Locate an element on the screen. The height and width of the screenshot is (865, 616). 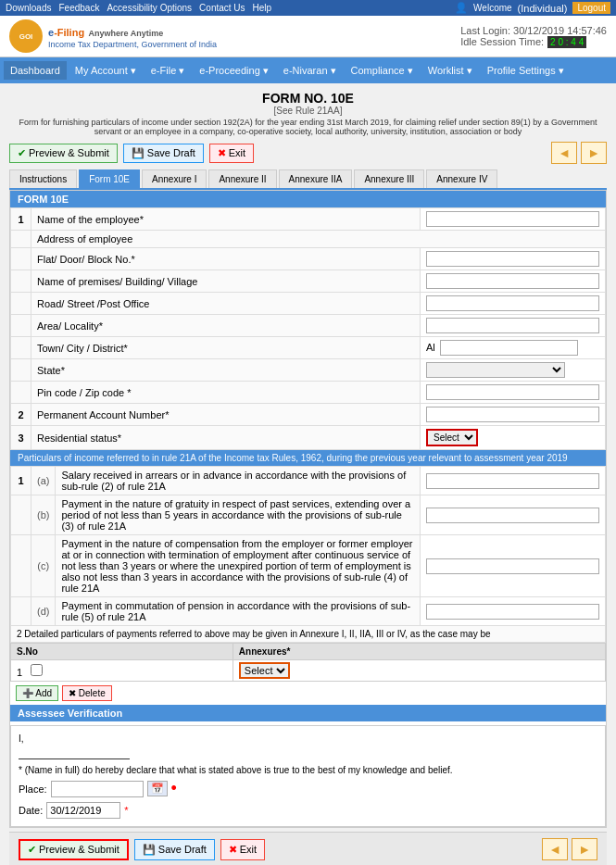
pan-input is located at coordinates (513, 415).